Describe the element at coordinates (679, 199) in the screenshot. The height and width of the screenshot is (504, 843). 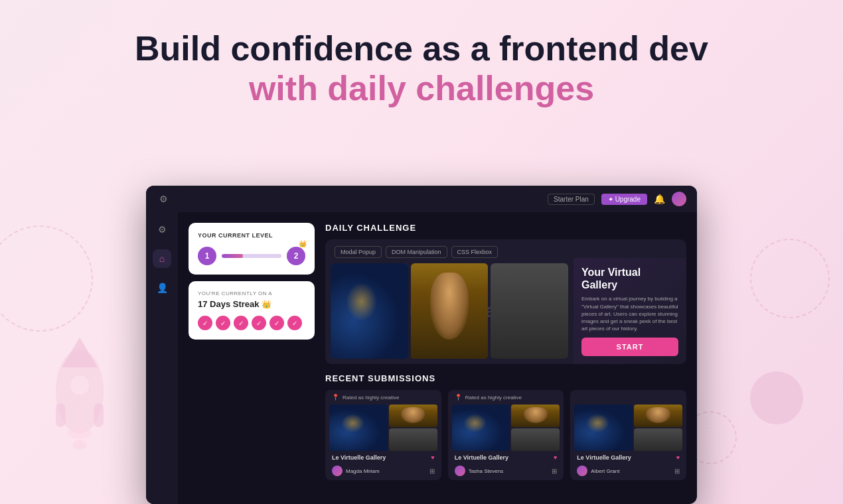
I see `avatar` at that location.